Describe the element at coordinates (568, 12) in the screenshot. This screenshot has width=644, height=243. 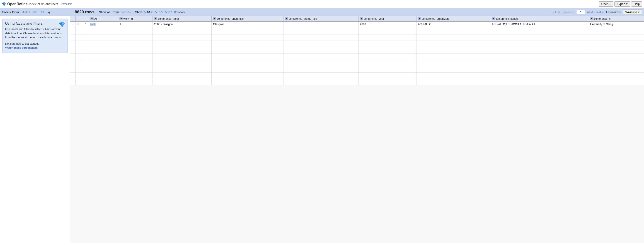
I see `prev-page-link: ‹ previous` at that location.